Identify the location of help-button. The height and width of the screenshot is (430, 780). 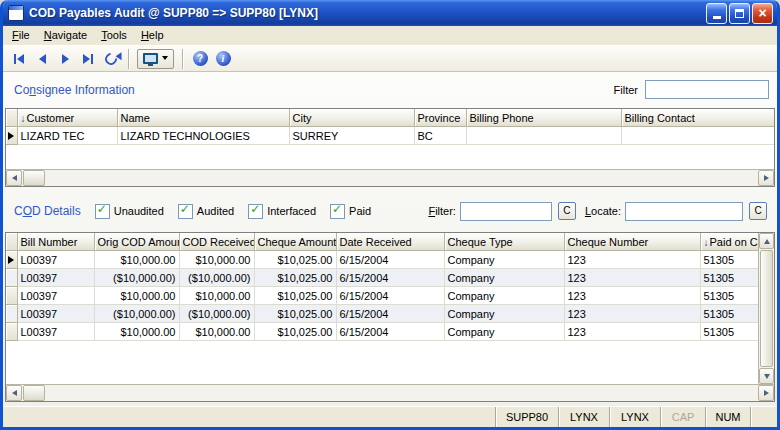
(200, 59).